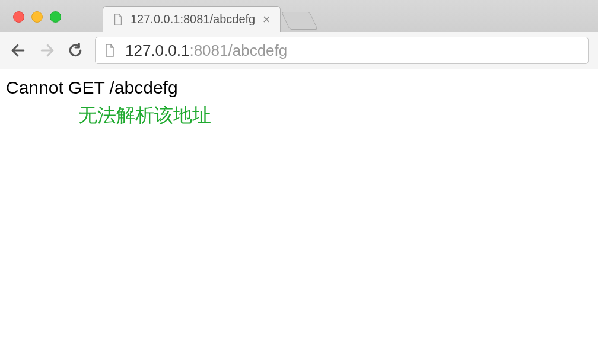 Image resolution: width=598 pixels, height=364 pixels. I want to click on error-message: Cannot GET /abcdefg, so click(299, 88).